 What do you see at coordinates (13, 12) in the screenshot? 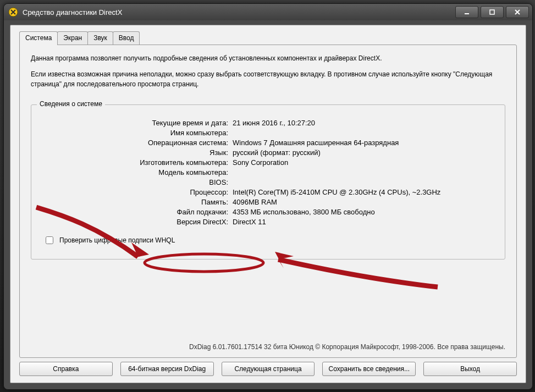
I see `dxdiag-icon` at bounding box center [13, 12].